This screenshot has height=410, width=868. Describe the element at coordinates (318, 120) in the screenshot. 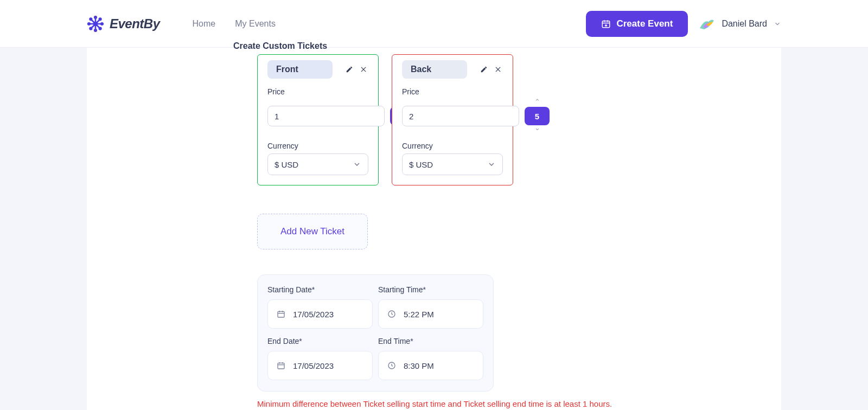

I see `ticket-card-front: Front Price ⌃ 3 ⌄` at that location.